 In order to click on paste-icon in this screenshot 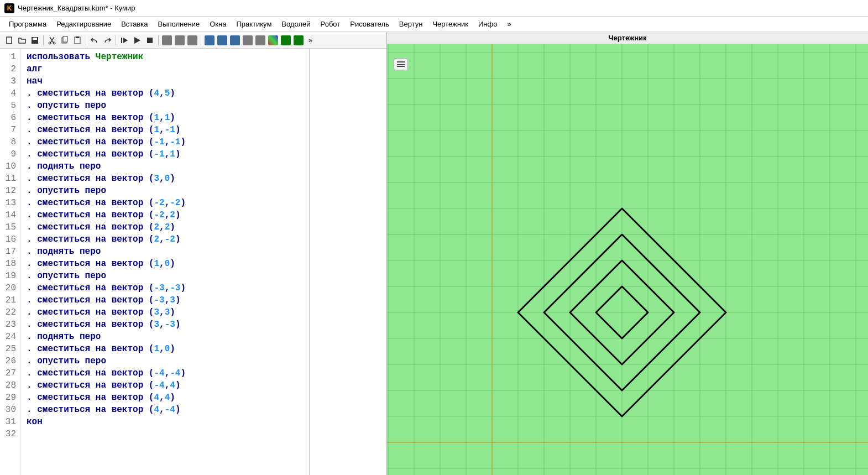, I will do `click(77, 40)`.